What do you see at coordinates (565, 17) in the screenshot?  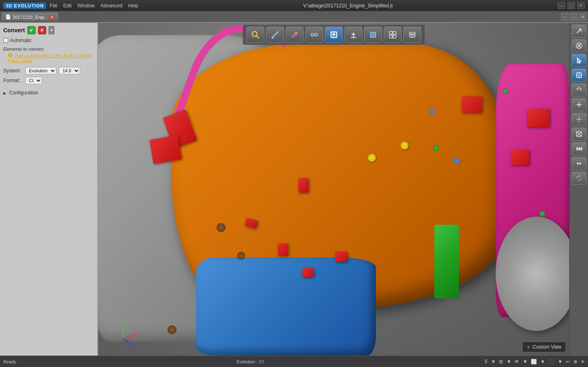 I see `doc-minimize-button: −` at bounding box center [565, 17].